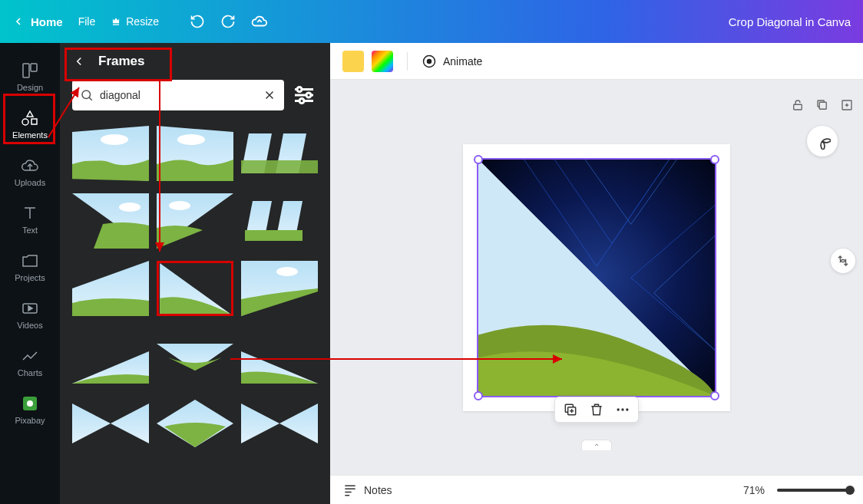  Describe the element at coordinates (30, 410) in the screenshot. I see `rail-pixabay: Pixabay` at that location.